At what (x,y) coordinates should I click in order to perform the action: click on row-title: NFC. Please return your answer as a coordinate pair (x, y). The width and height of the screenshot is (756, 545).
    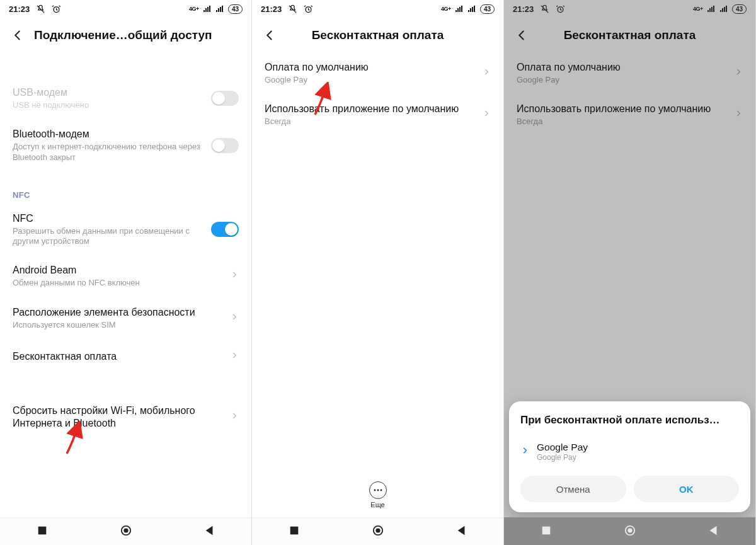
    Looking at the image, I should click on (108, 219).